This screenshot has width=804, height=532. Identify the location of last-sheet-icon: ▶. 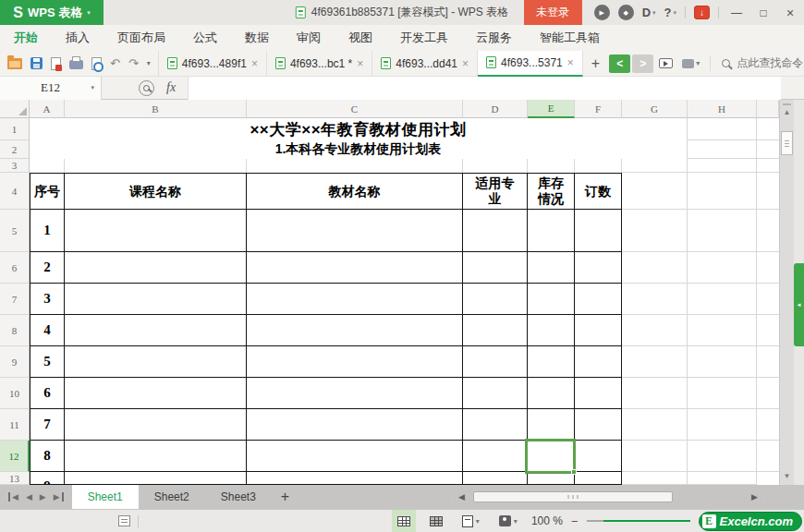
(59, 497).